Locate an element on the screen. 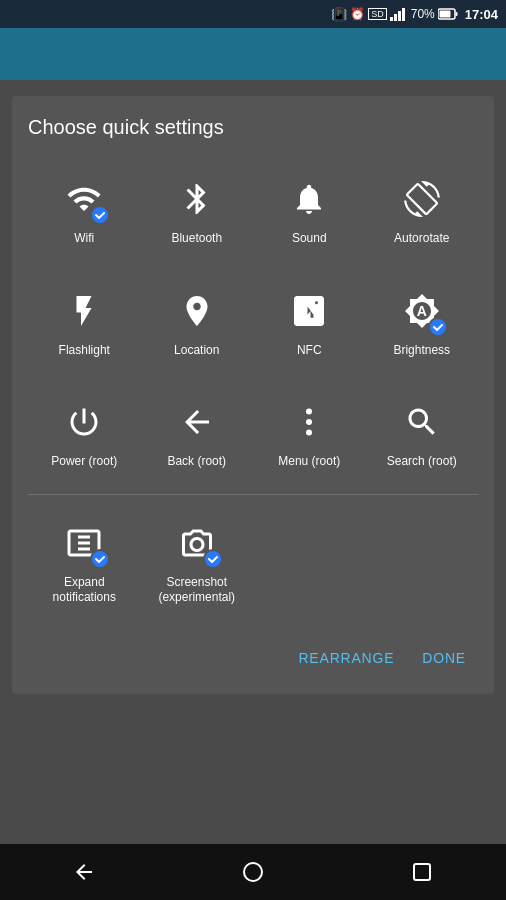  battery-icon is located at coordinates (448, 14).